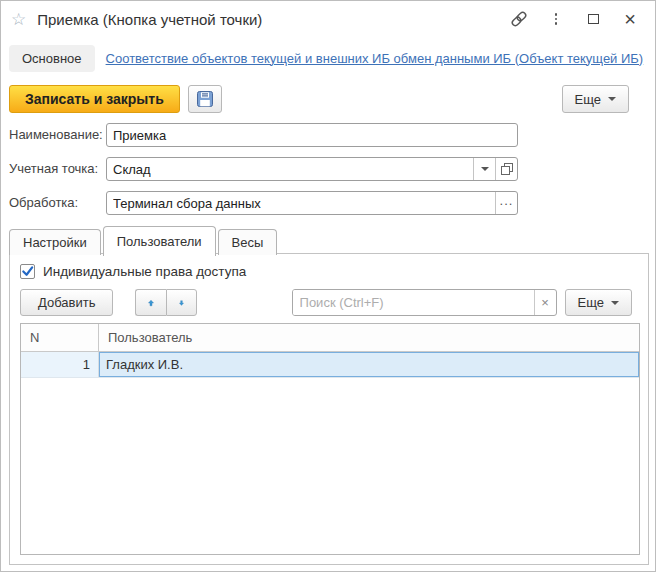 This screenshot has height=582, width=658. Describe the element at coordinates (312, 203) in the screenshot. I see `processing-field-wrap: ...` at that location.